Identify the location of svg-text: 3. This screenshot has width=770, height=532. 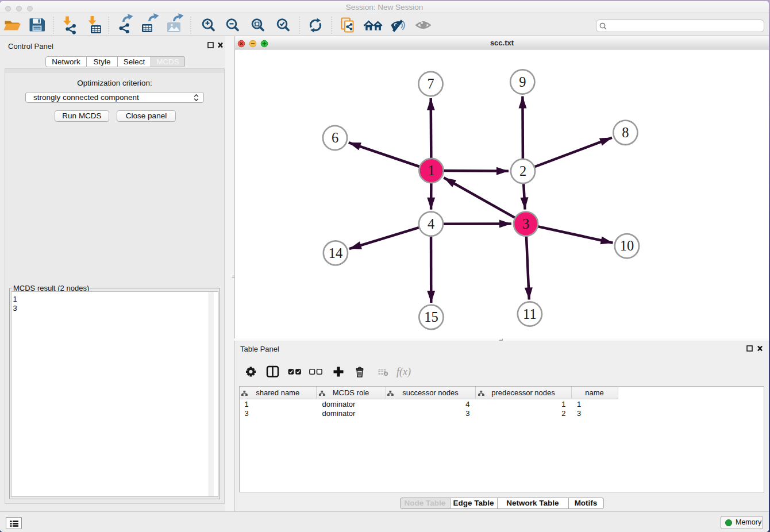
(526, 224).